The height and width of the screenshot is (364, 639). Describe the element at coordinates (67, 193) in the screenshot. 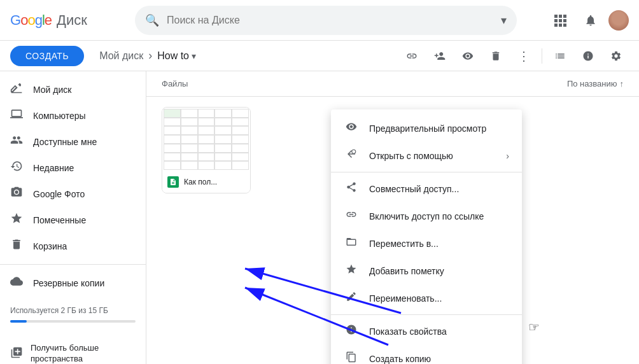

I see `sidebar-item-google-photos: Google Фото` at that location.